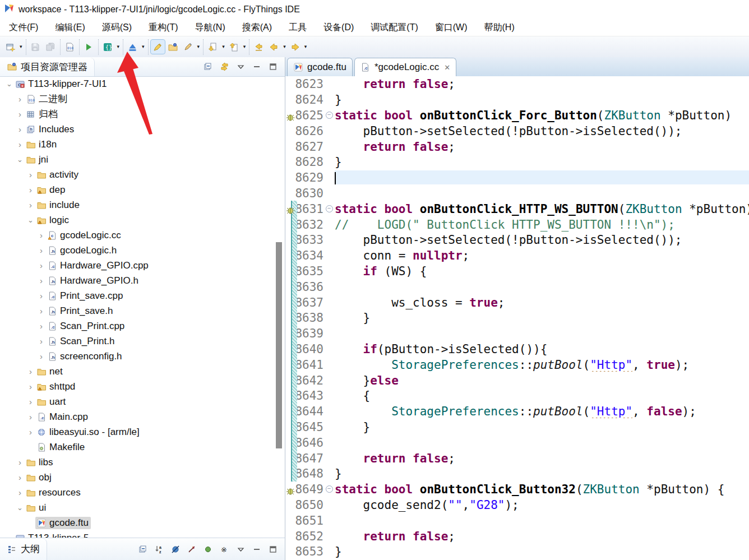  What do you see at coordinates (274, 47) in the screenshot?
I see `back-button` at bounding box center [274, 47].